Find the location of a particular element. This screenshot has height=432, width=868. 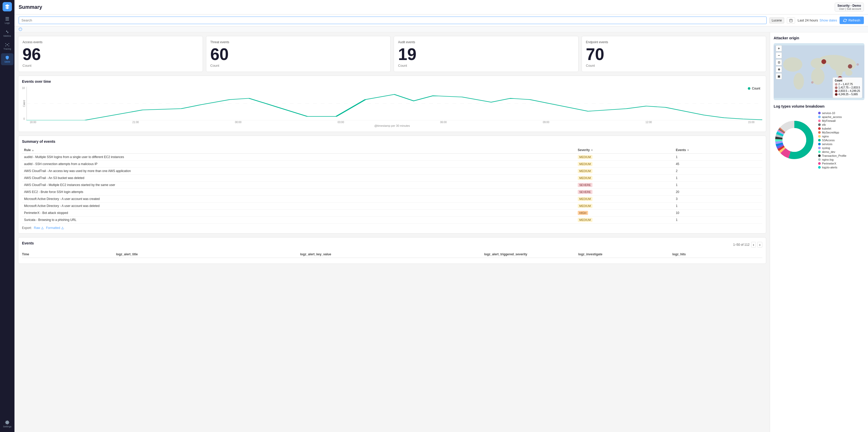

sidebar-item-settings: Settings is located at coordinates (7, 424).